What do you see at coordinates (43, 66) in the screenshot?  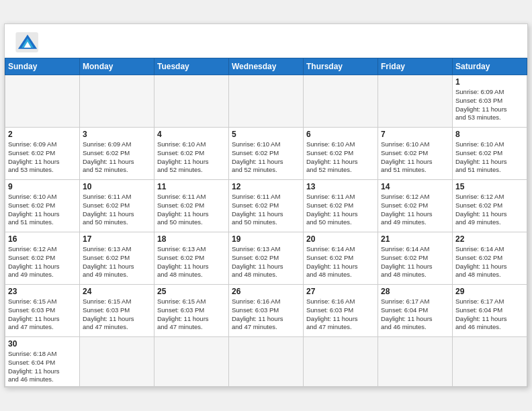 I see `weekday-sunday: Sunday` at bounding box center [43, 66].